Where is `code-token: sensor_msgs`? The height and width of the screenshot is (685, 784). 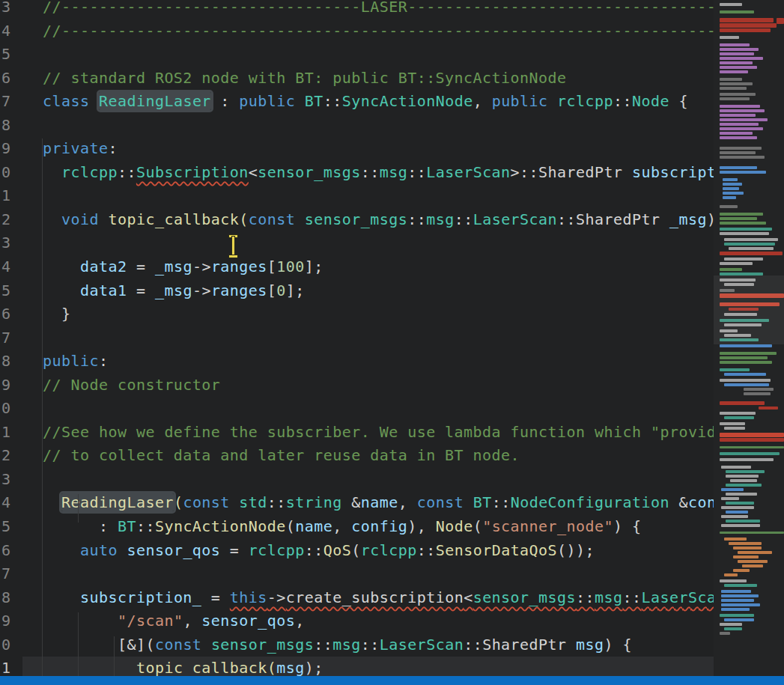
code-token: sensor_msgs is located at coordinates (262, 645).